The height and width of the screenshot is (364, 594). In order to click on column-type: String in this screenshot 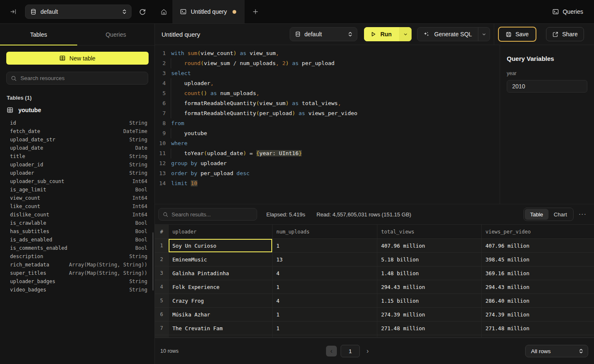, I will do `click(139, 165)`.